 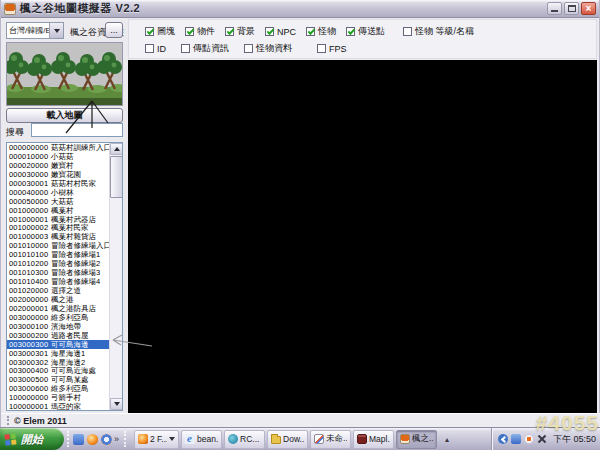 What do you see at coordinates (58, 166) in the screenshot?
I see `list-item: 000020000嫩寶村` at bounding box center [58, 166].